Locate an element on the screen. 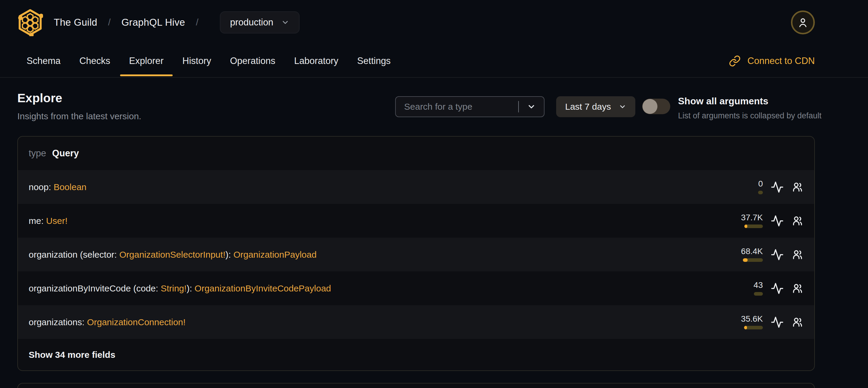 The image size is (868, 388). toggle-description: List of arguments is collapsed by defaul… is located at coordinates (750, 116).